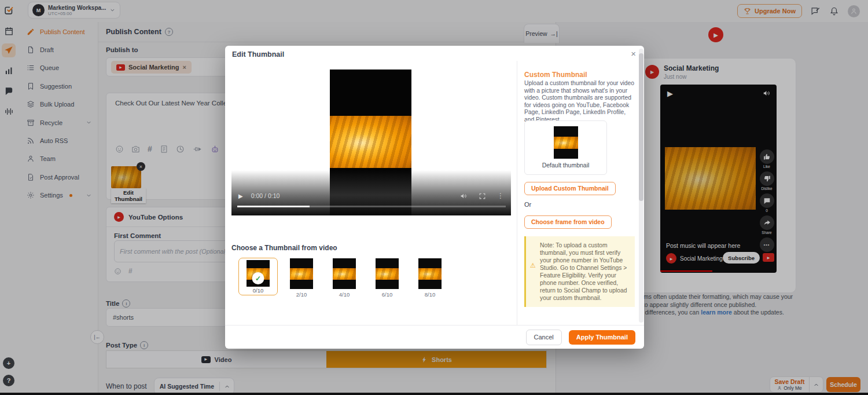  I want to click on thumbnail-option: 6/10, so click(387, 278).